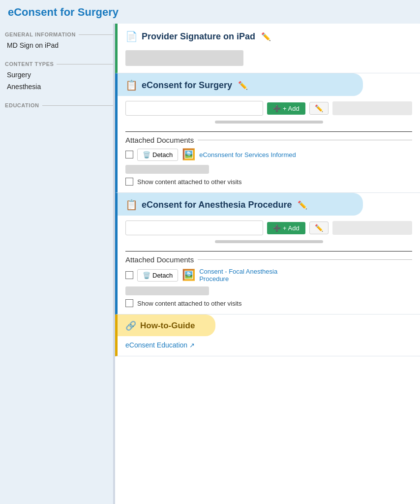 The image size is (420, 504). What do you see at coordinates (189, 155) in the screenshot?
I see `surgery-doc-thumbnail-icon: 🖼️` at bounding box center [189, 155].